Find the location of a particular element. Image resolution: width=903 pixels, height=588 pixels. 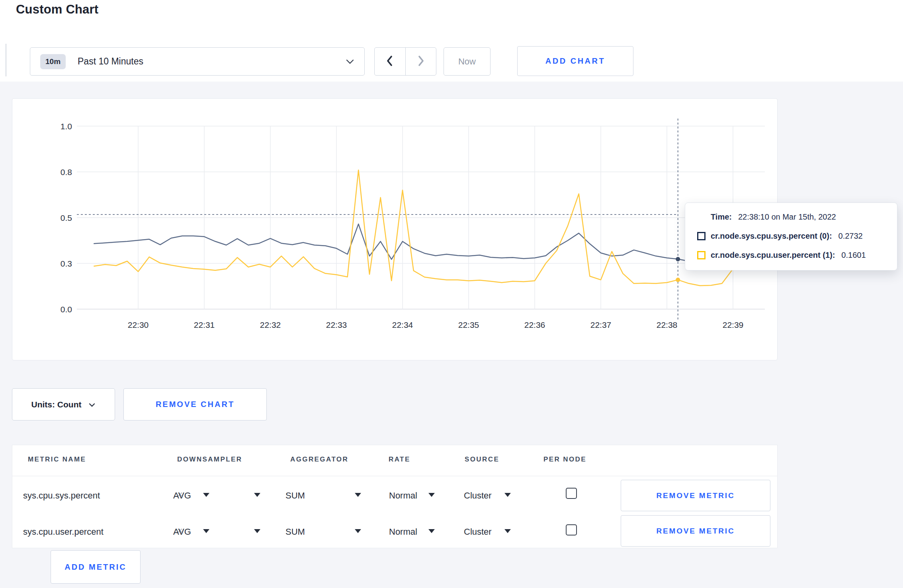

chart-tooltip: Time: 22:38:10 on Mar 15th, 2022 cr.node… is located at coordinates (791, 236).